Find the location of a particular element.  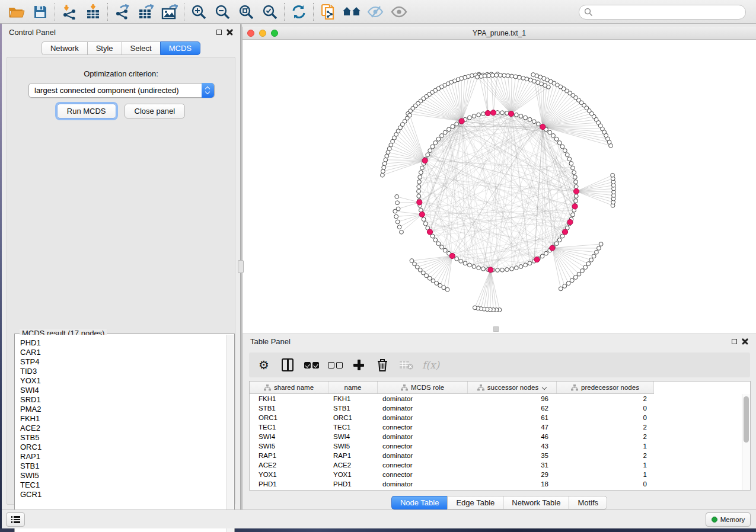

mcds-node-item: YOX1 is located at coordinates (123, 381).